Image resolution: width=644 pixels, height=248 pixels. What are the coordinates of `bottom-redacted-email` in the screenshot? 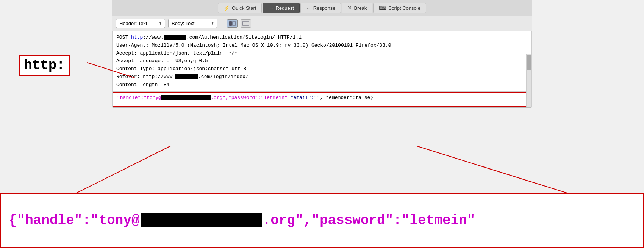 It's located at (201, 220).